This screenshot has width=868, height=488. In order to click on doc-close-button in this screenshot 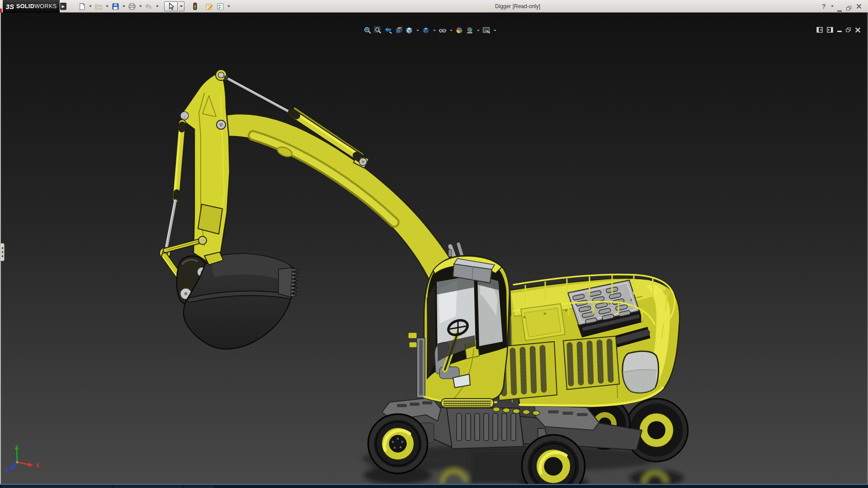, I will do `click(858, 30)`.